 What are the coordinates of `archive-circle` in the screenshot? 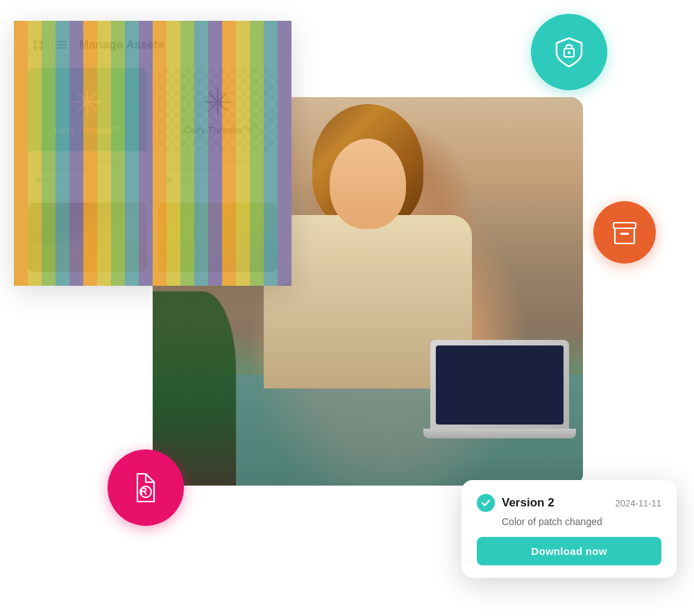 It's located at (625, 232).